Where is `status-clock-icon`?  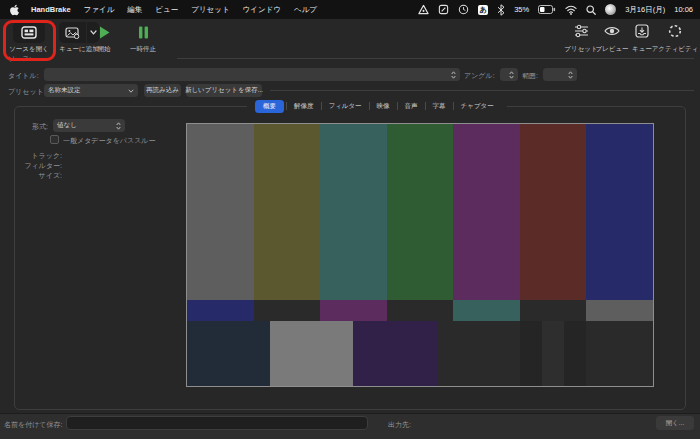 status-clock-icon is located at coordinates (464, 10).